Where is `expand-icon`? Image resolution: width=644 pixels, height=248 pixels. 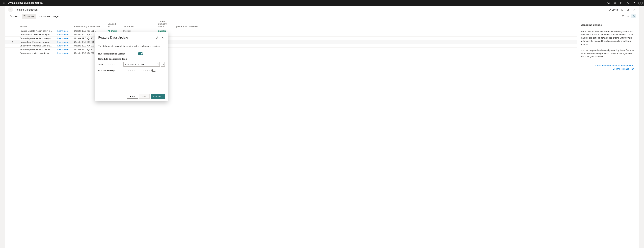
expand-icon is located at coordinates (157, 38).